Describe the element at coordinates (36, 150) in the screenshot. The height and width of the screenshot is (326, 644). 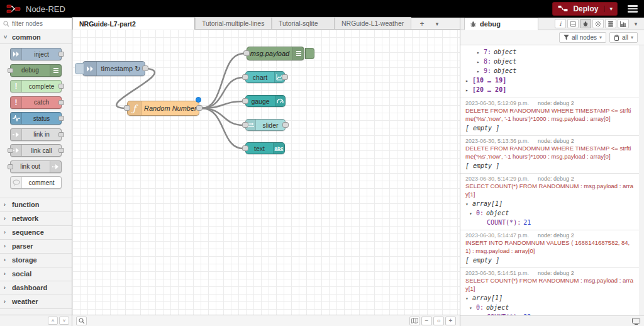
I see `palette-node-link-call: link call` at that location.